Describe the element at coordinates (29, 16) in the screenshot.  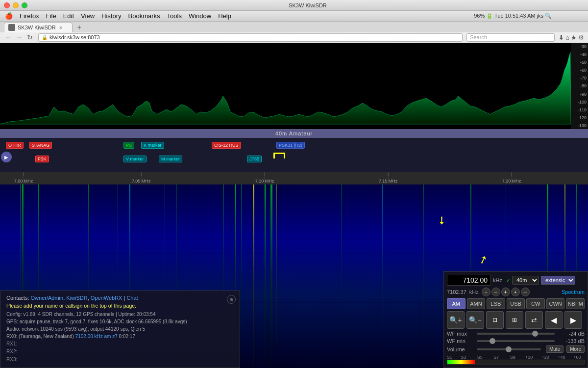
I see `menu-firefox: Firefox` at that location.